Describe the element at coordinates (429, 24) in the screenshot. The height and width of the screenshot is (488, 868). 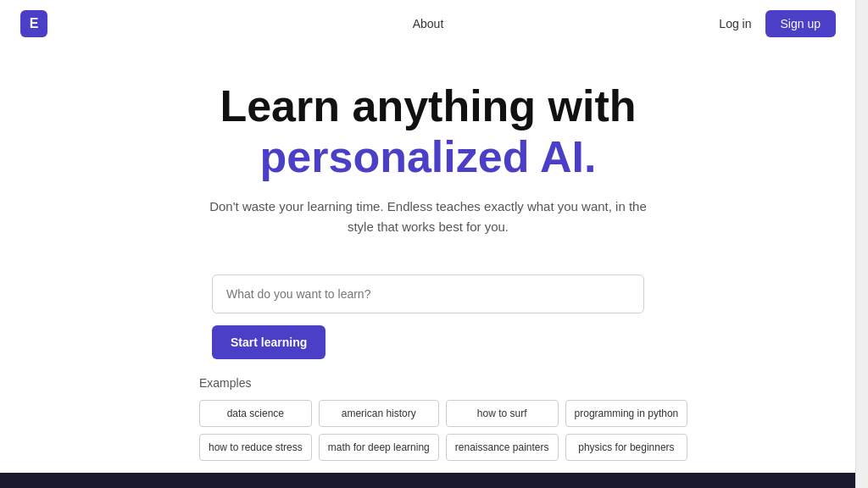
I see `nav-center: About` at that location.